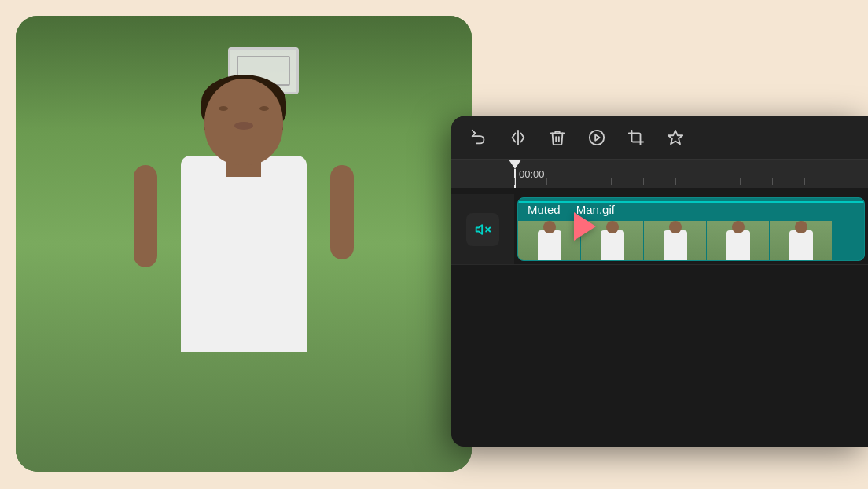 The width and height of the screenshot is (868, 489). I want to click on media-clip: Muted Man.gif, so click(691, 230).